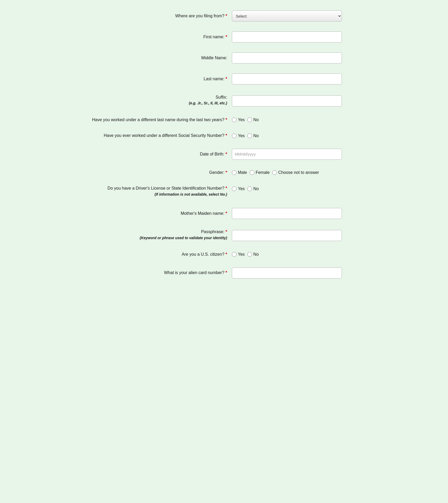 This screenshot has height=503, width=448. I want to click on gender-row: Gender: * Male Female Choose not to answ…, so click(224, 173).